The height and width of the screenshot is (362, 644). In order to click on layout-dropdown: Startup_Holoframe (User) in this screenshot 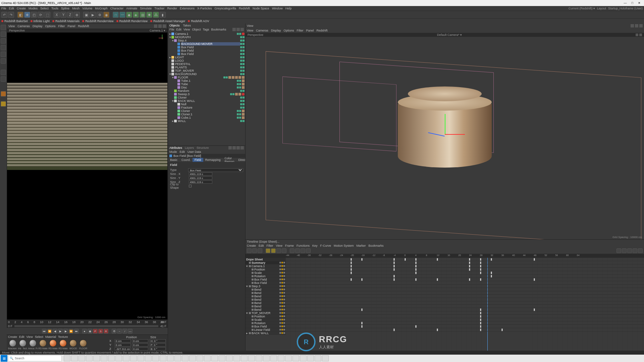, I will do `click(625, 8)`.